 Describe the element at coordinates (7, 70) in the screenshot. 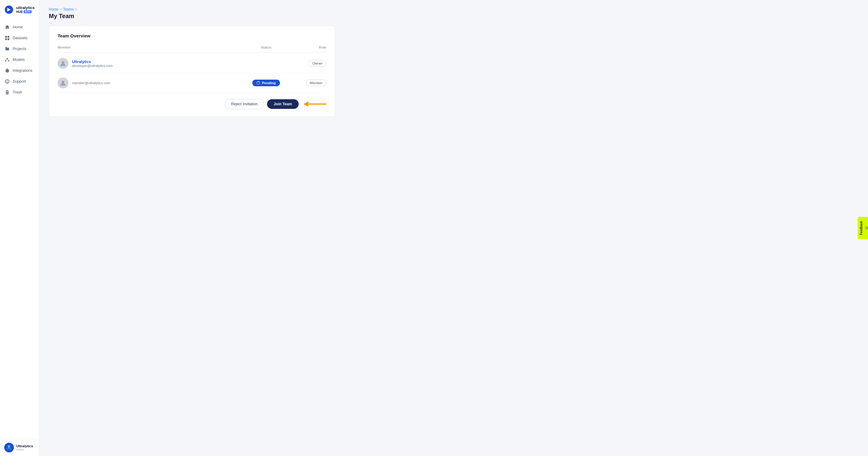

I see `integrations-icon` at that location.